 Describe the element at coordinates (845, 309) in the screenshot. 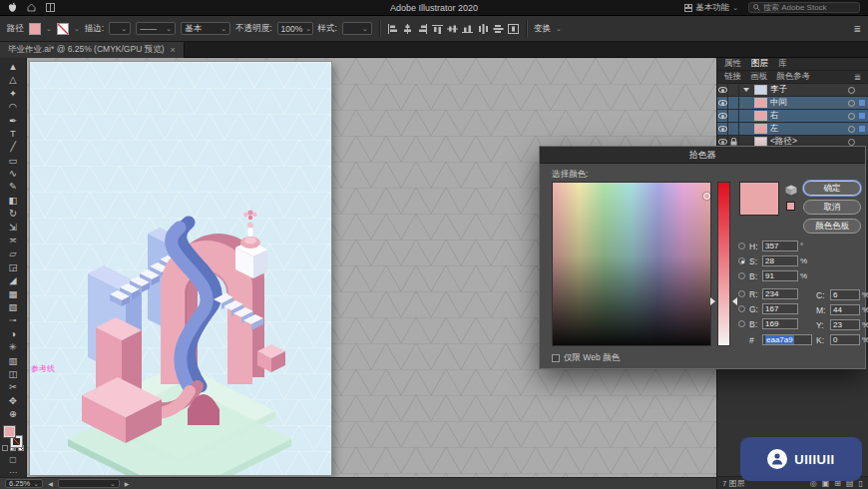

I see `cmyk-input: 44` at that location.